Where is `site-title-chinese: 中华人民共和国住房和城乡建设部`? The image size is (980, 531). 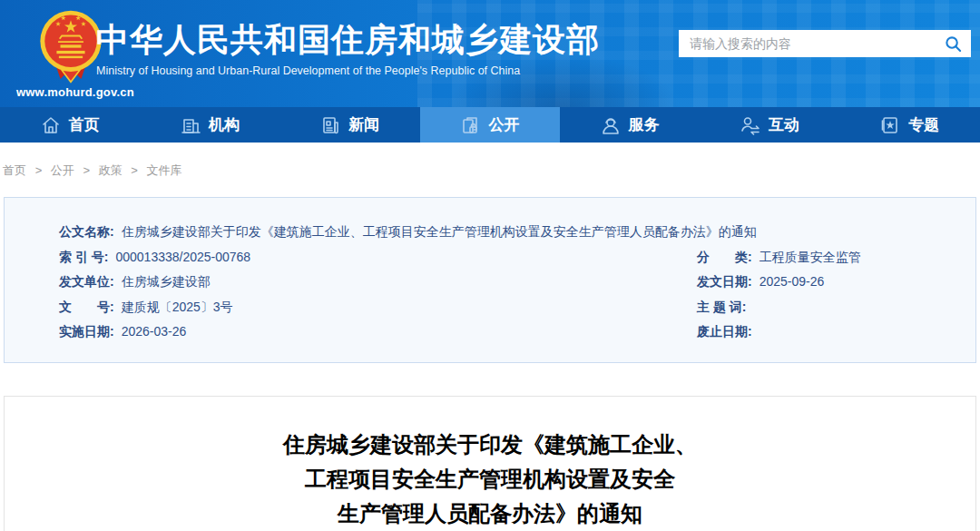
site-title-chinese: 中华人民共和国住房和城乡建设部 is located at coordinates (348, 40).